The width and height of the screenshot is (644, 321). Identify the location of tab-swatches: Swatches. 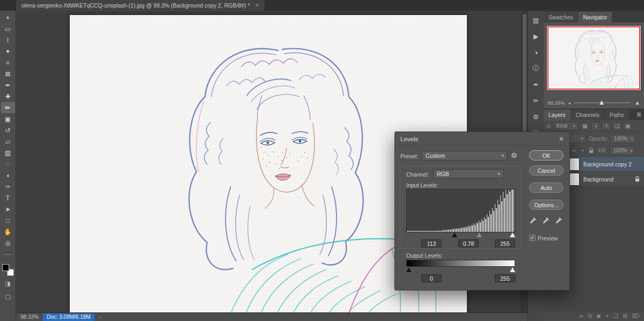
(561, 17).